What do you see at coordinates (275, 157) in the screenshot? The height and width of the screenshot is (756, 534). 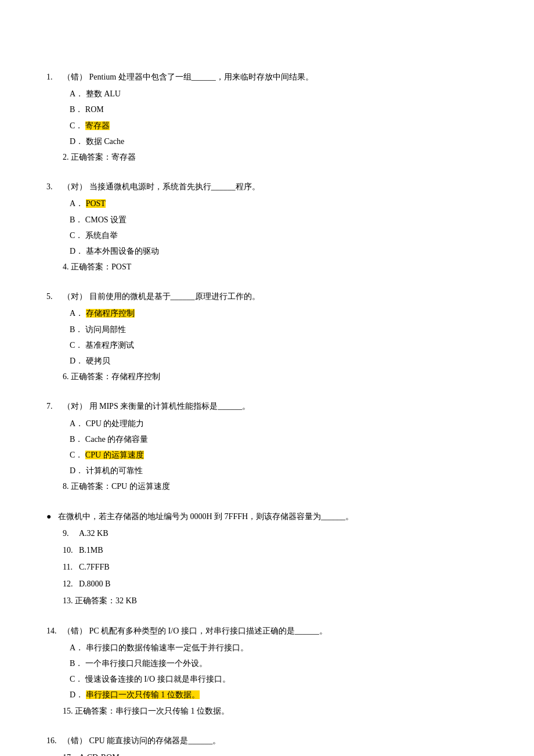 I see `answer-2: 2. 正确答案：寄存器` at bounding box center [275, 157].